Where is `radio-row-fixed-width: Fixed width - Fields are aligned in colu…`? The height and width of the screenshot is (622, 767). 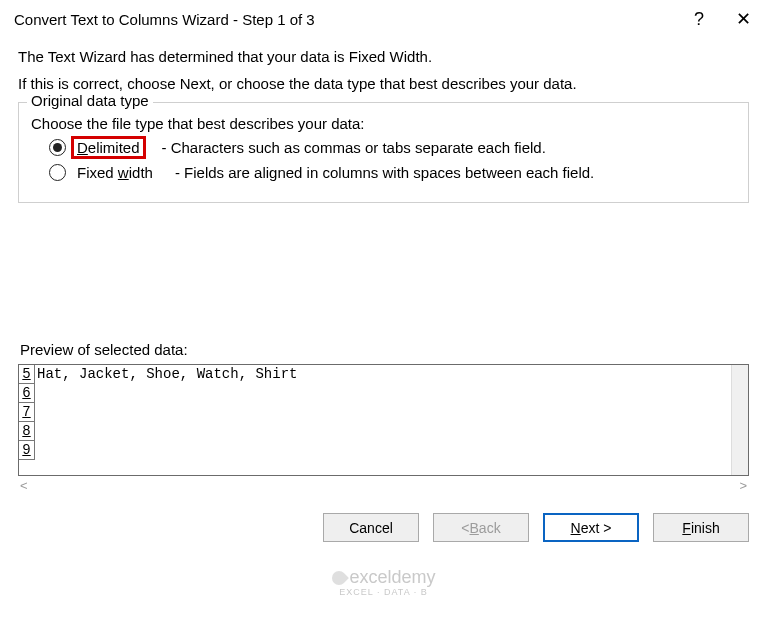
radio-row-fixed-width: Fixed width - Fields are aligned in colu… is located at coordinates (394, 172).